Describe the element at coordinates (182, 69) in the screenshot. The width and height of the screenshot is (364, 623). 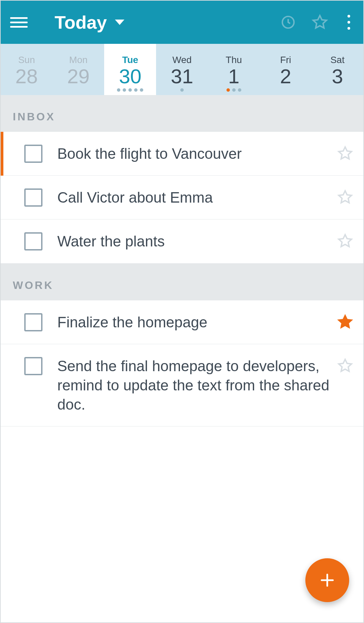
I see `day-cell-wed: Wed31` at that location.